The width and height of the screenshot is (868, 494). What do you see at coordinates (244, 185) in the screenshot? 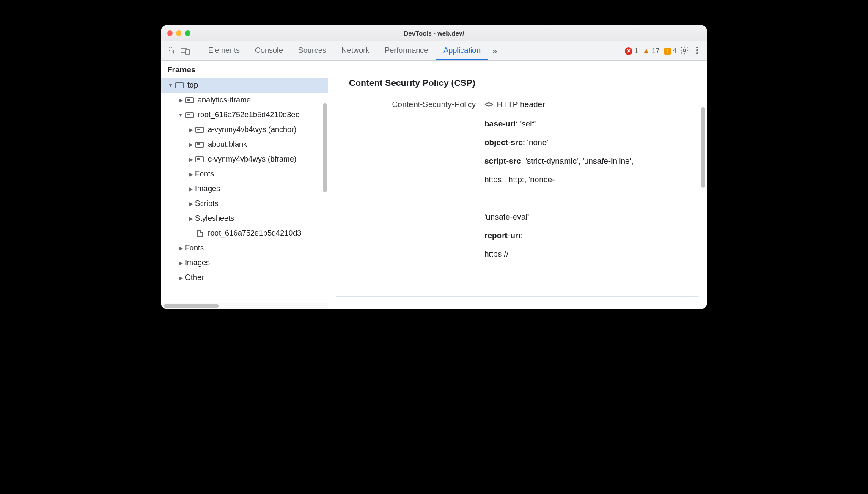
I see `frames-sidebar: Frames topanalytics-iframeroot_616a752e1…` at bounding box center [244, 185].